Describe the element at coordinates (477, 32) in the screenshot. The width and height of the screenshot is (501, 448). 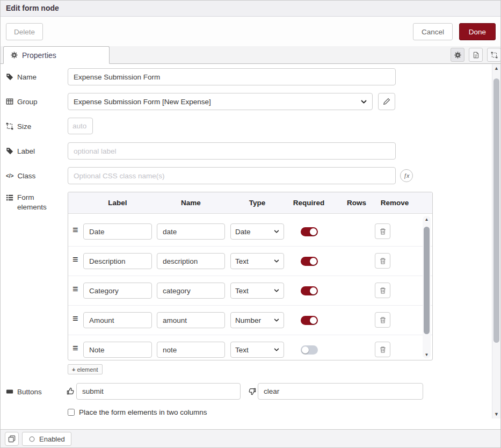
I see `done-button: Done` at that location.